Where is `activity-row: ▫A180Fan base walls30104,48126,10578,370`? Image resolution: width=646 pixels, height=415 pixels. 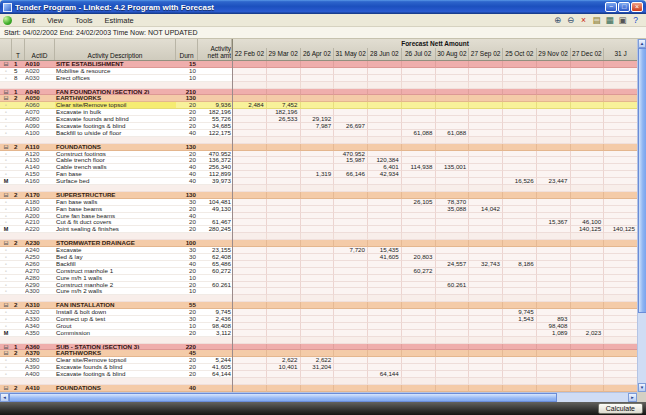
activity-row: ▫A180Fan base walls30104,48126,10578,370 is located at coordinates (318, 202).